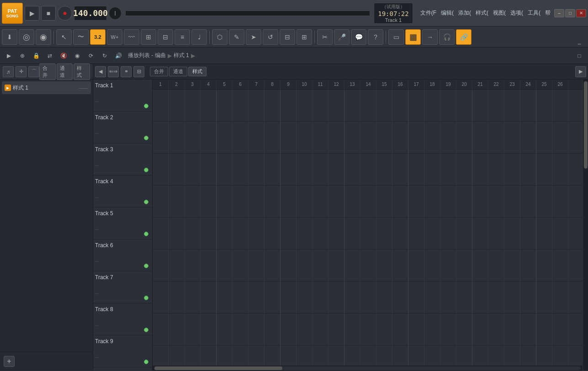  I want to click on download-button: ⬇, so click(10, 37).